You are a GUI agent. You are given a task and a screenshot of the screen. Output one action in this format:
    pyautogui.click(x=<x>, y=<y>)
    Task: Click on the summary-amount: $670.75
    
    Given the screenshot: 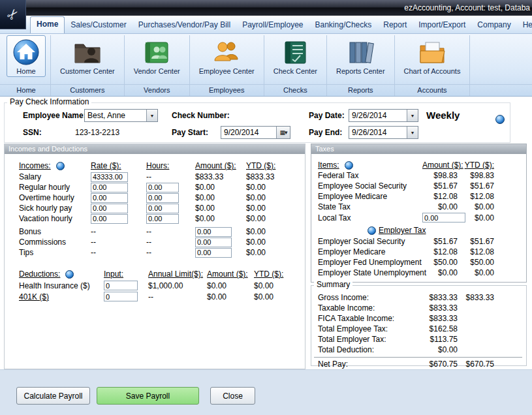 What is the action you would take?
    pyautogui.click(x=440, y=364)
    